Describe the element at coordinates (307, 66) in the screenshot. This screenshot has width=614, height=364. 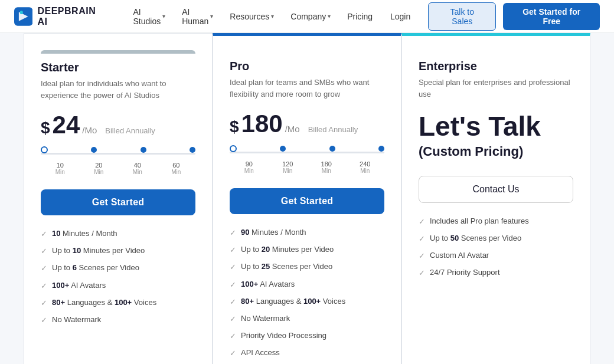
I see `pro-plan-name: Pro` at that location.